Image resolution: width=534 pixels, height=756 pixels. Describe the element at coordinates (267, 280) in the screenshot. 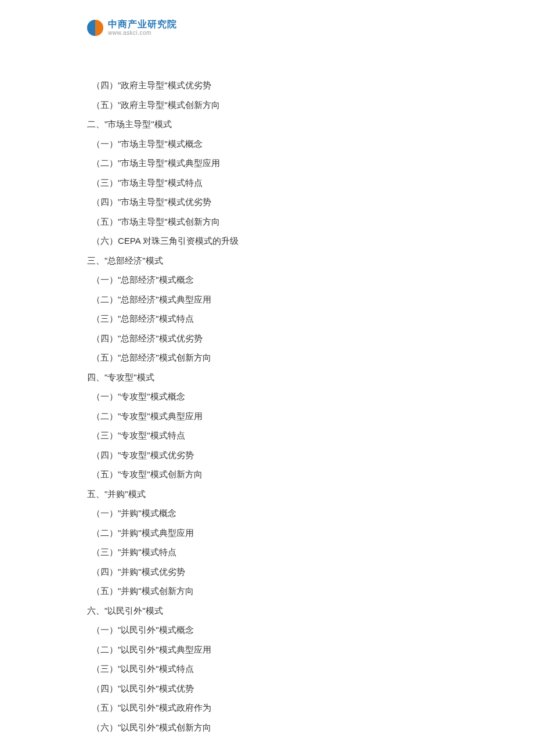

I see `toc-line: （一）"总部经济"模式概念` at that location.